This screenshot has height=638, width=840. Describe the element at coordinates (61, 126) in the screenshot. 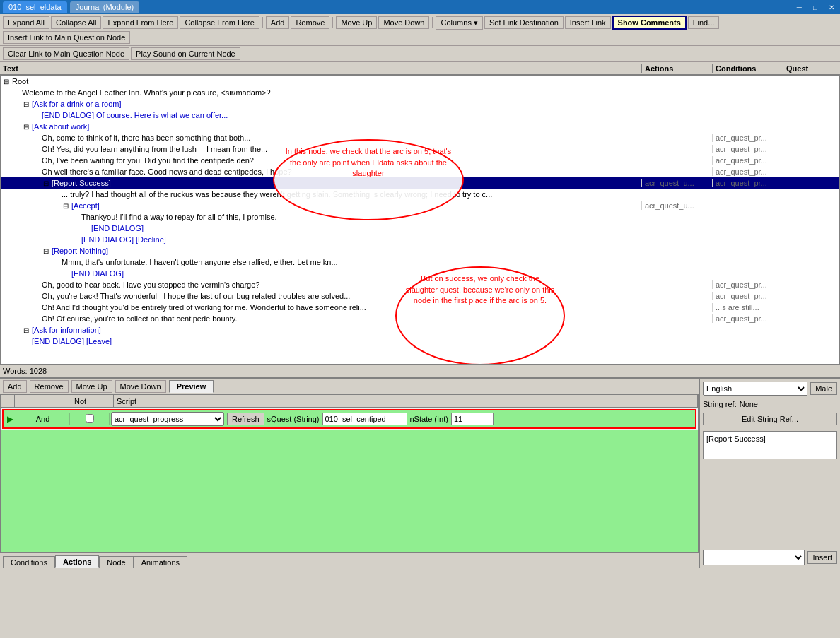

I see `node-text: [Ask about work]` at that location.